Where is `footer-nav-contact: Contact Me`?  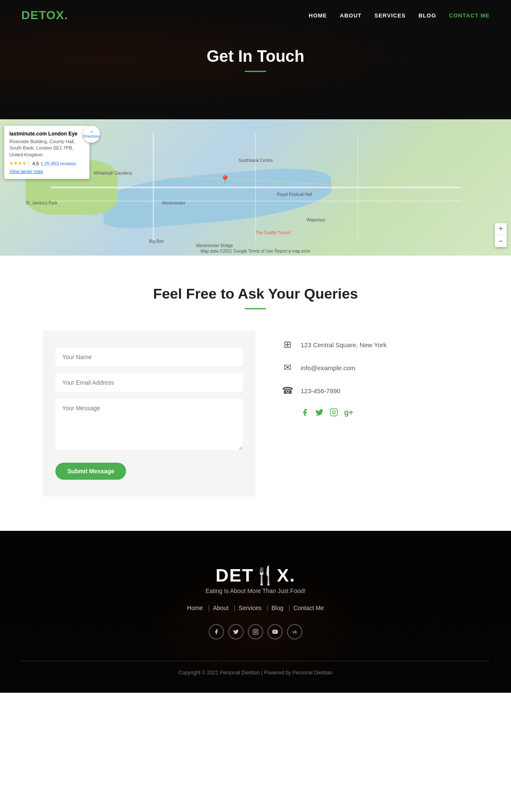 footer-nav-contact: Contact Me is located at coordinates (309, 608).